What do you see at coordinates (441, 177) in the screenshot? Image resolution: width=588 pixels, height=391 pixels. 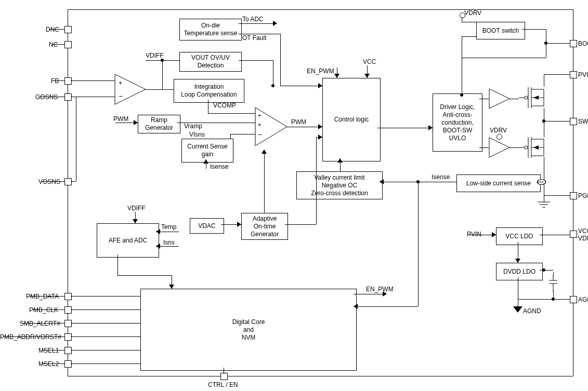 I see `signal-isense2: Isense` at bounding box center [441, 177].